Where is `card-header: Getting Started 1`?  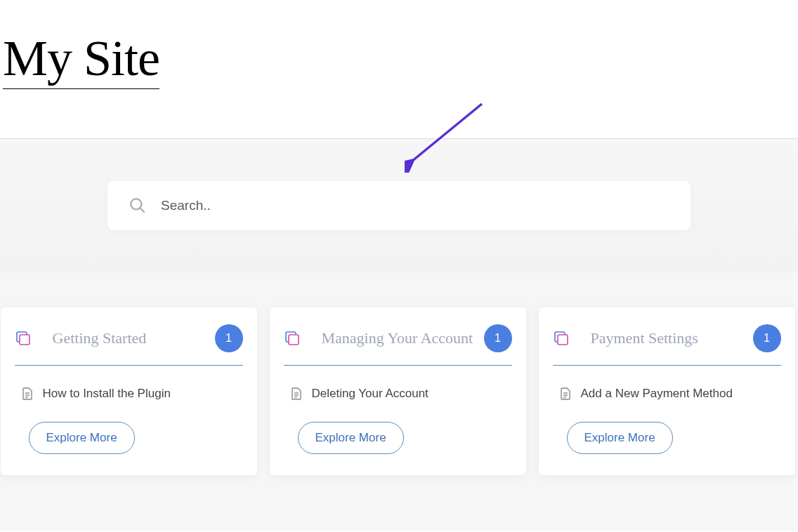
card-header: Getting Started 1 is located at coordinates (129, 345).